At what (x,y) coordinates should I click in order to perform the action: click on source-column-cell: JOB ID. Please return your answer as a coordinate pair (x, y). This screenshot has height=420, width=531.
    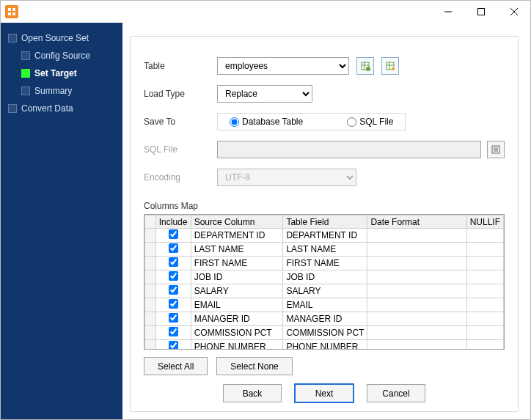
    Looking at the image, I should click on (237, 277).